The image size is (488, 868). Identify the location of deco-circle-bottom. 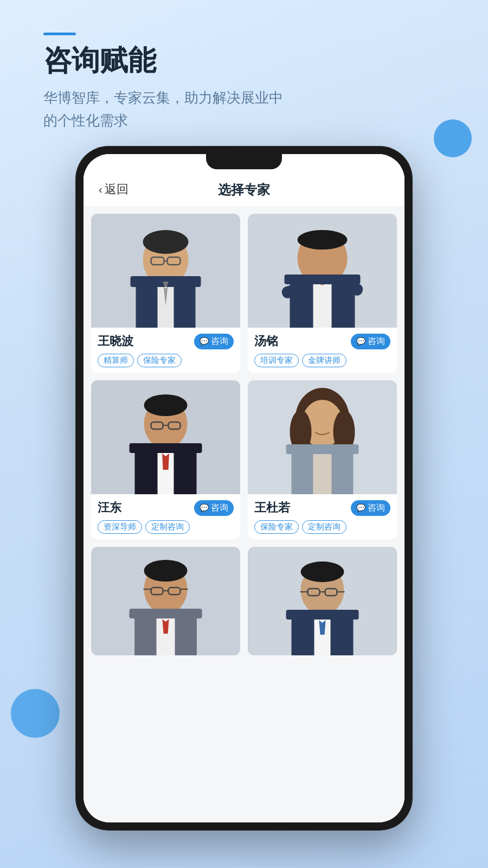
(35, 713).